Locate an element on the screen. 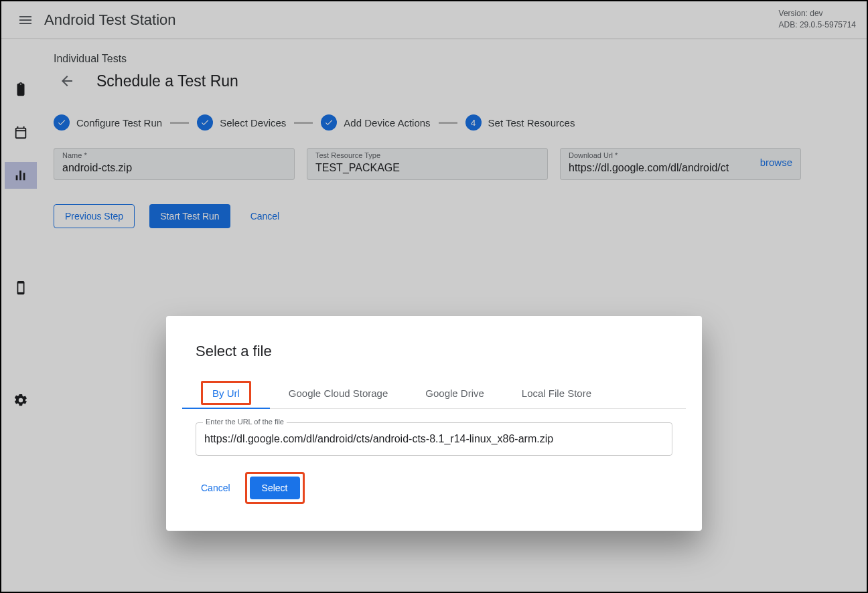  tab-label: Google Drive is located at coordinates (455, 394).